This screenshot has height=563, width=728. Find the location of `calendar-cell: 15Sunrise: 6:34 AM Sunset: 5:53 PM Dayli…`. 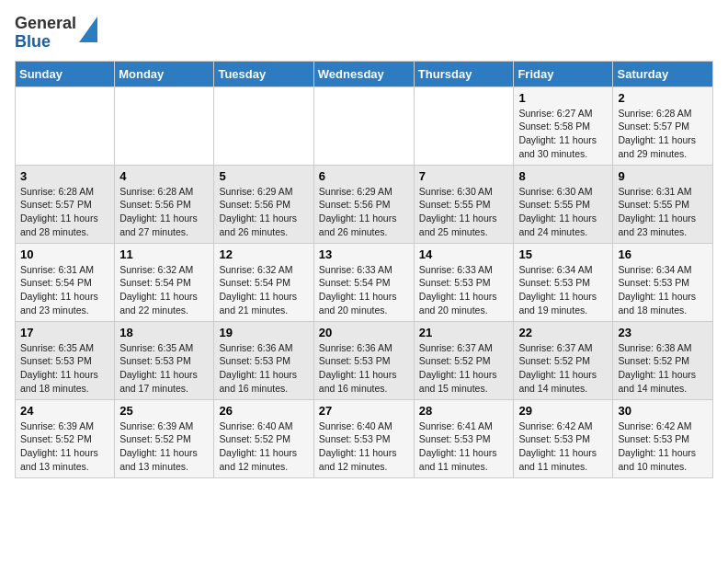

calendar-cell: 15Sunrise: 6:34 AM Sunset: 5:53 PM Dayli… is located at coordinates (563, 282).